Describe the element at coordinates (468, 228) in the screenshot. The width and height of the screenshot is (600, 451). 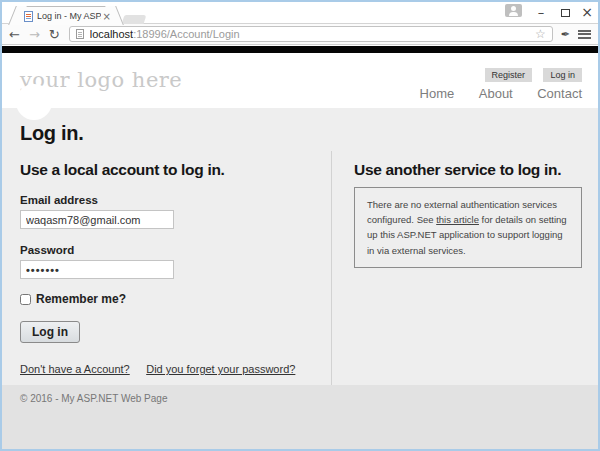
I see `external-notice-box: There are no external authentication ser…` at that location.